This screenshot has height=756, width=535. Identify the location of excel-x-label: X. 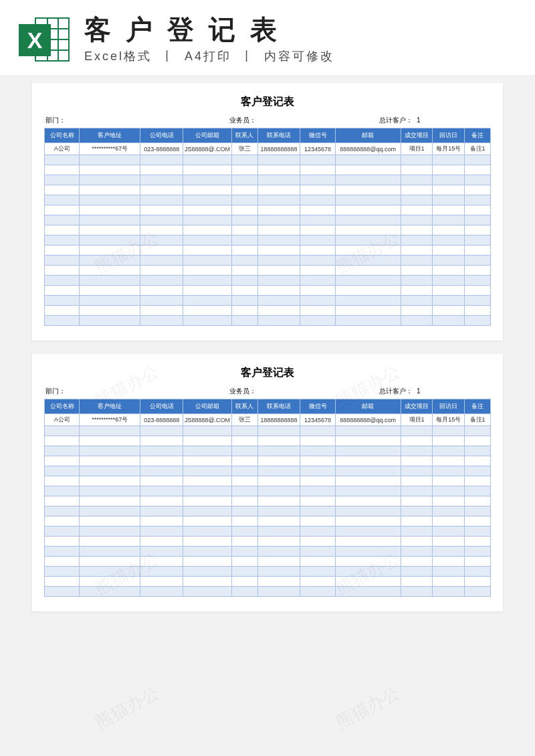
(35, 40).